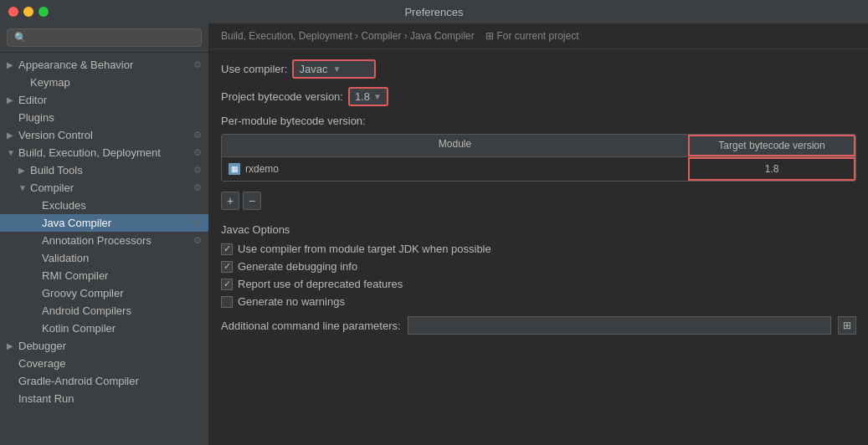  Describe the element at coordinates (122, 328) in the screenshot. I see `sidebar-item-label: Kotlin Compiler` at that location.